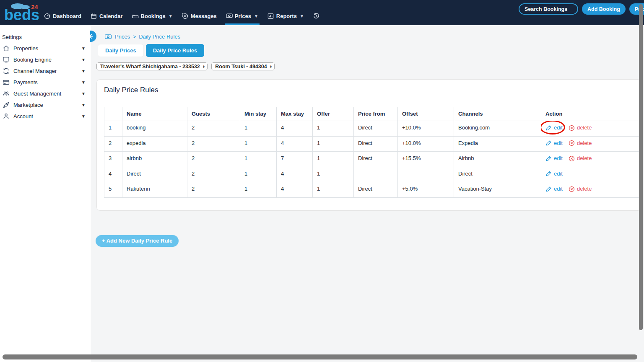 The image size is (644, 362). I want to click on price-tabs: Daily Prices Daily Price Rules, so click(371, 50).